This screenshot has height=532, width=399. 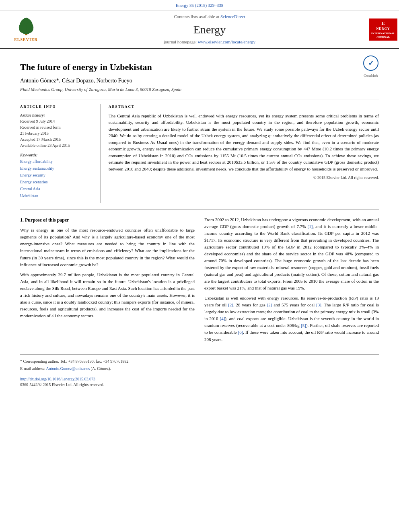 What do you see at coordinates (107, 295) in the screenshot?
I see `section1-para2: With approximately 29.7 million people, …` at bounding box center [107, 295].